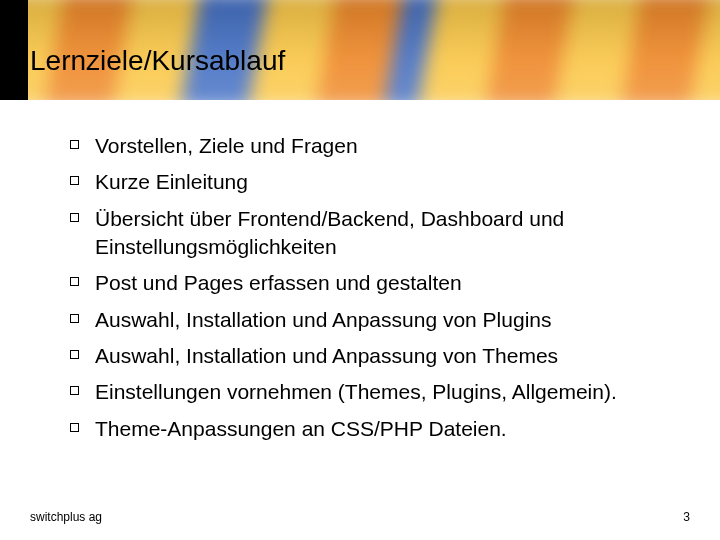 The height and width of the screenshot is (540, 720). I want to click on list-item-text: Kurze Einleitung, so click(172, 182).